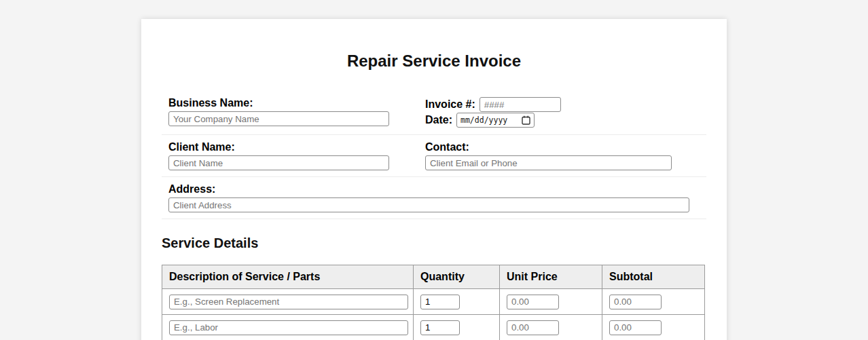  I want to click on client-name-input, so click(278, 163).